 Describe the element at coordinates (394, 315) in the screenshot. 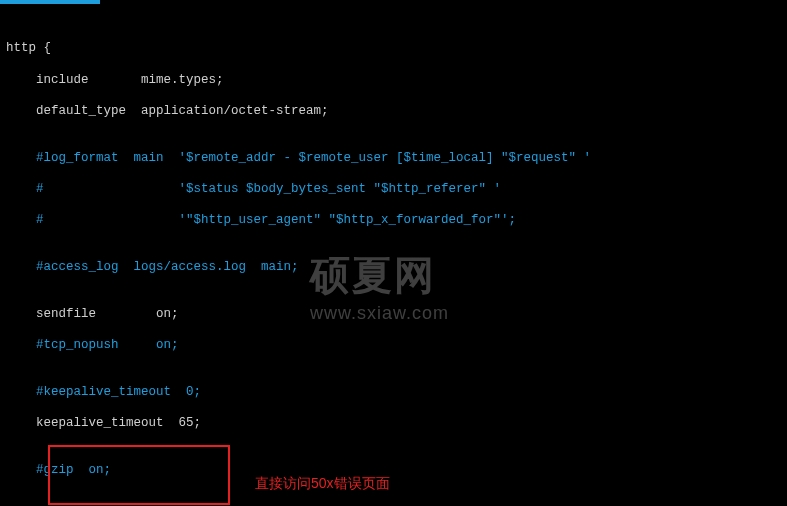

I see `code-line: sendfile on;` at that location.